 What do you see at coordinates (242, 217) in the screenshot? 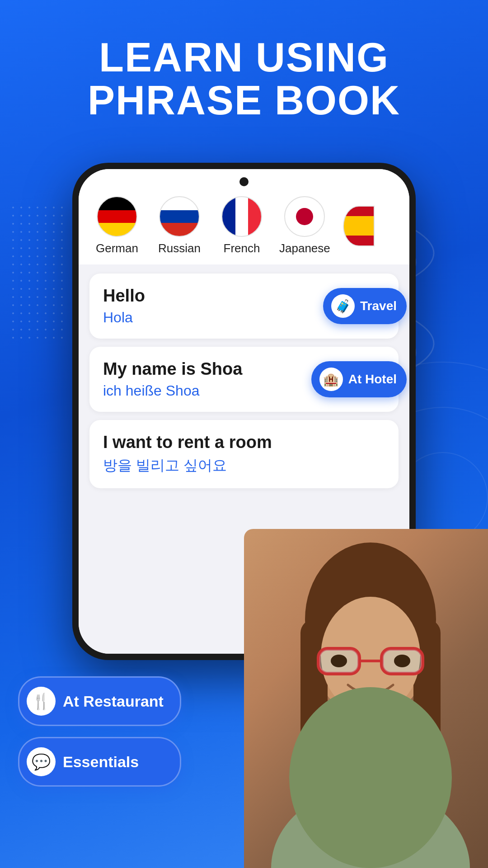
I see `french-flag` at bounding box center [242, 217].